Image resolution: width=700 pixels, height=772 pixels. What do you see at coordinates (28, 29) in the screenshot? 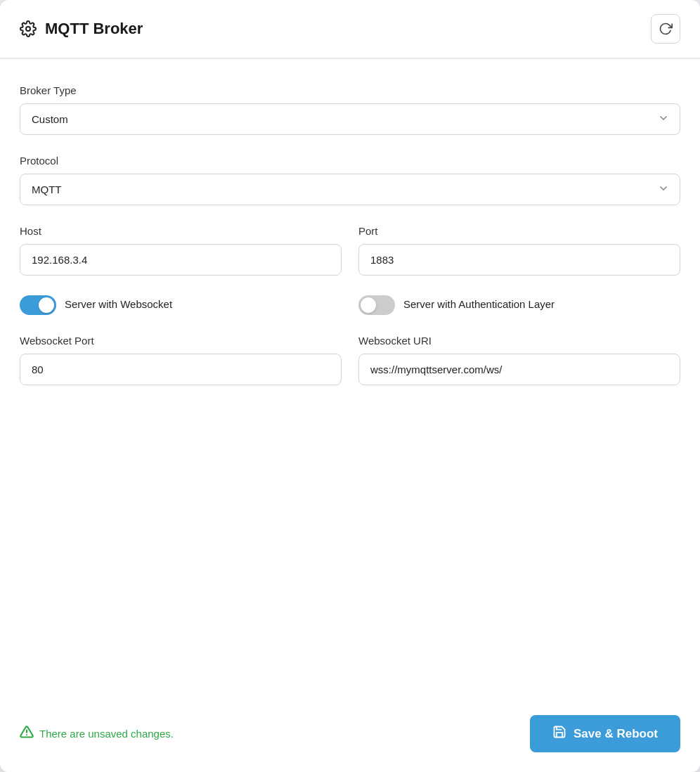
I see `gear-icon` at bounding box center [28, 29].